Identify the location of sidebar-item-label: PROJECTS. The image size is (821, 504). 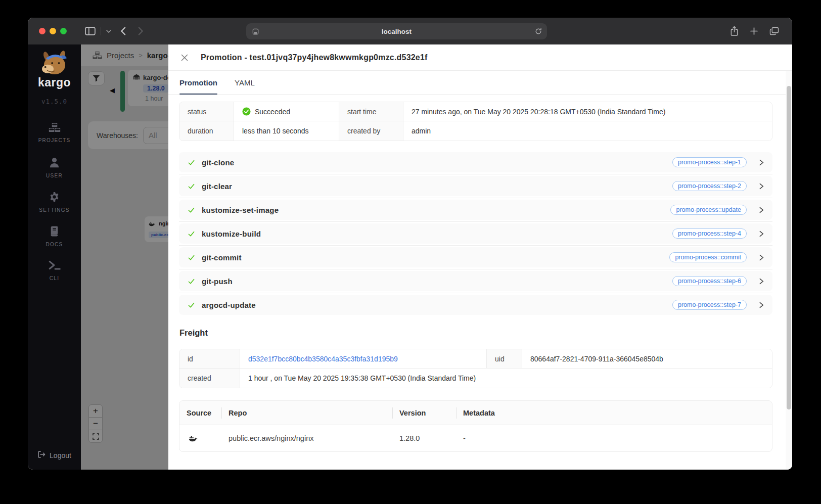
(55, 141).